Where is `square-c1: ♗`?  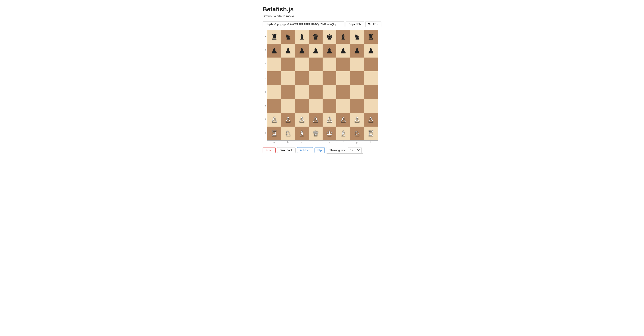 square-c1: ♗ is located at coordinates (302, 134).